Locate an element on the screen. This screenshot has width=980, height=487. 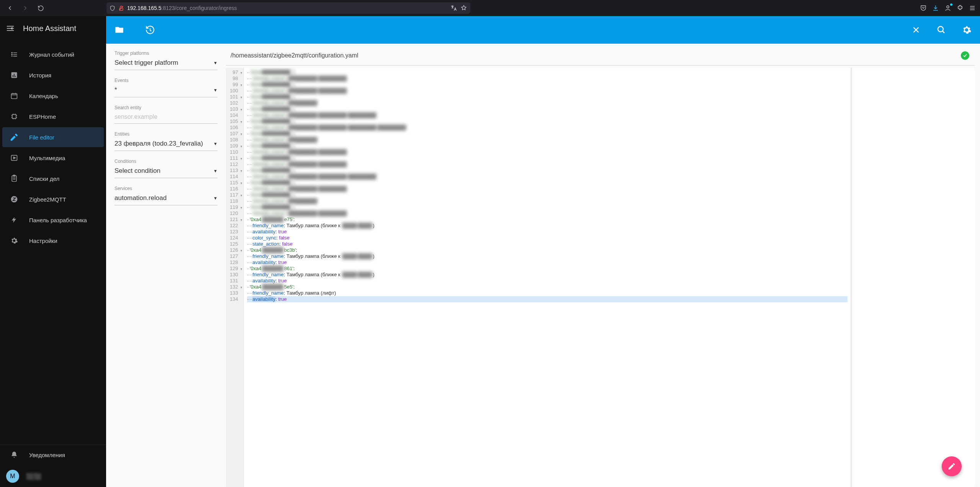
sidebar-user: М ⬛⬛ is located at coordinates (53, 476).